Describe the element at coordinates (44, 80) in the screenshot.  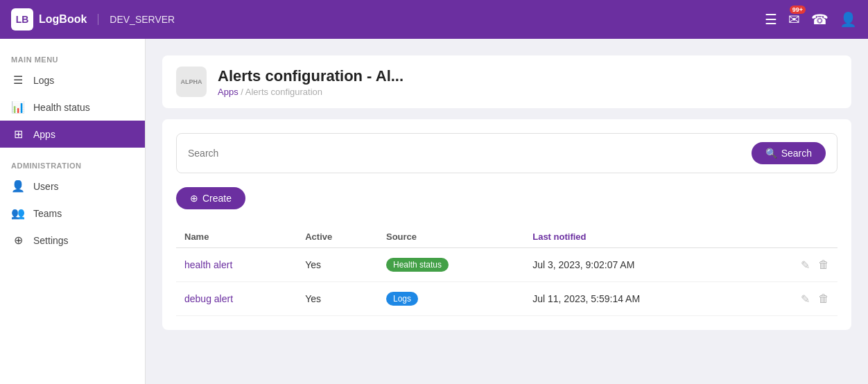
I see `sidebar-item-label: Logs` at that location.